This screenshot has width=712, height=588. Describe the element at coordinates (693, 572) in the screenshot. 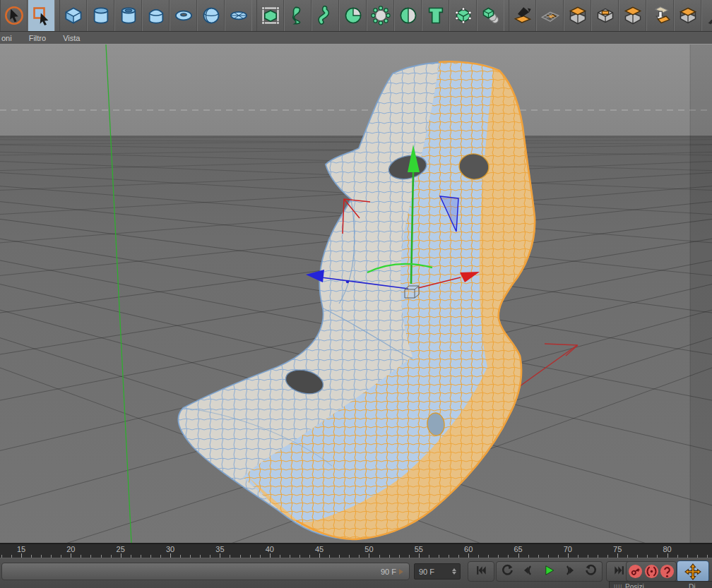

I see `move-cross-icon` at that location.